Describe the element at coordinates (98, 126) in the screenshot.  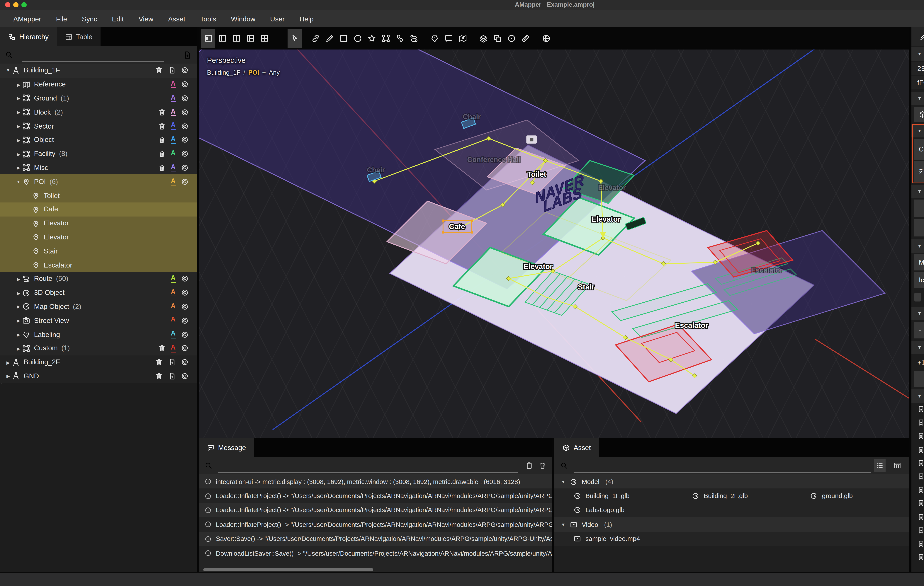
I see `tree-item-sector: ▶SectorA` at that location.